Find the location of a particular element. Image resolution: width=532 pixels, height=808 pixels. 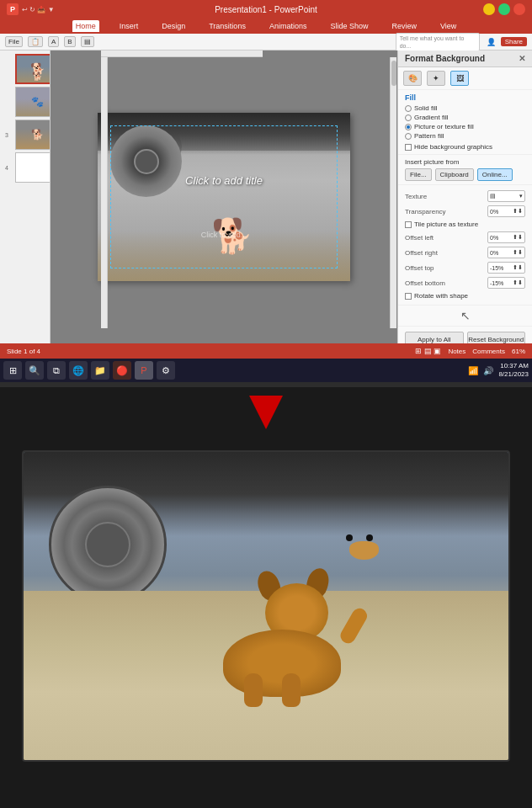

offset-bottom-spinner: ⬆⬇ is located at coordinates (518, 283).